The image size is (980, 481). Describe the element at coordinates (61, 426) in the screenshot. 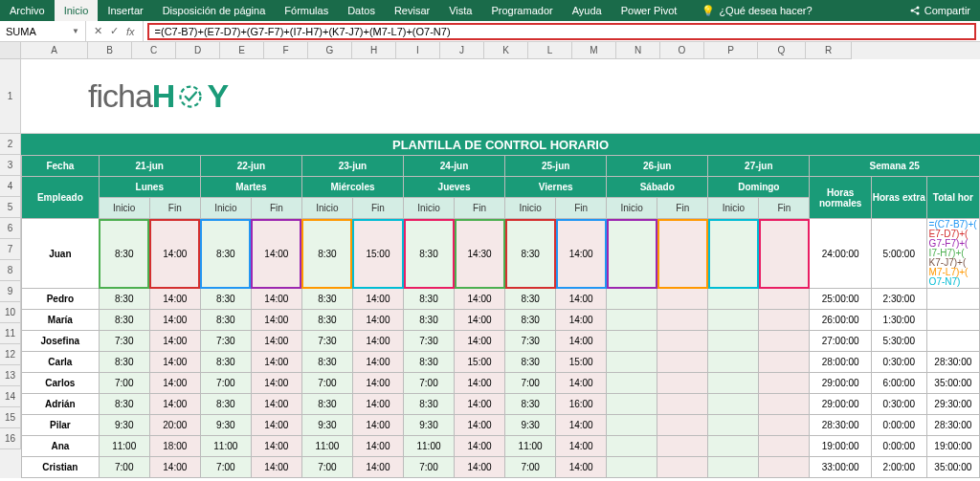

I see `cell-employee: Pilar` at that location.